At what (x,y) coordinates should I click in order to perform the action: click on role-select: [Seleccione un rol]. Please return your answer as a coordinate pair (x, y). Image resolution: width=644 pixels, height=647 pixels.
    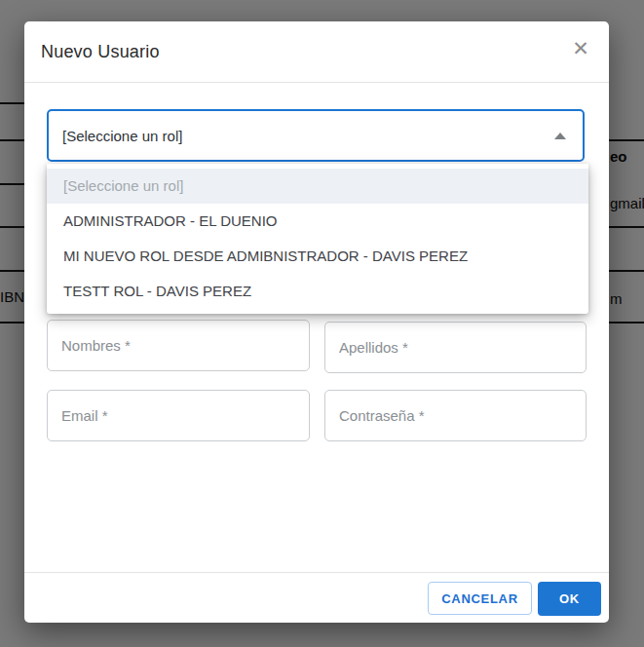
    Looking at the image, I should click on (316, 135).